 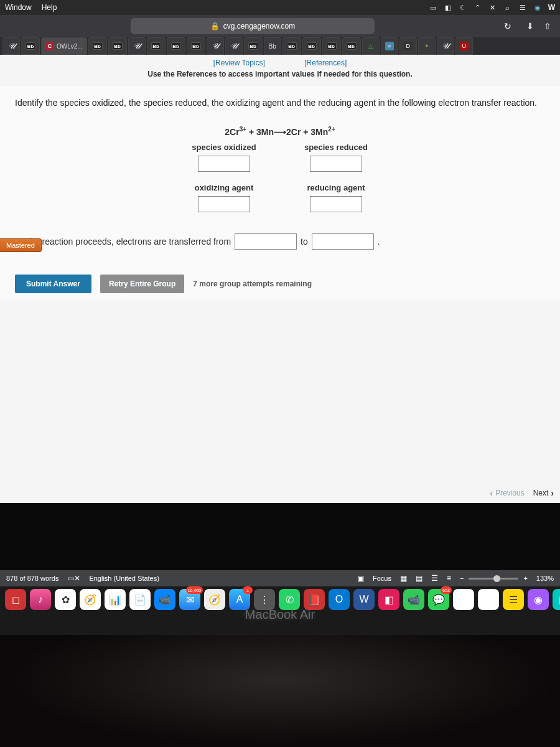 What do you see at coordinates (215, 599) in the screenshot?
I see `safari-alt-icon: 🧭` at bounding box center [215, 599].